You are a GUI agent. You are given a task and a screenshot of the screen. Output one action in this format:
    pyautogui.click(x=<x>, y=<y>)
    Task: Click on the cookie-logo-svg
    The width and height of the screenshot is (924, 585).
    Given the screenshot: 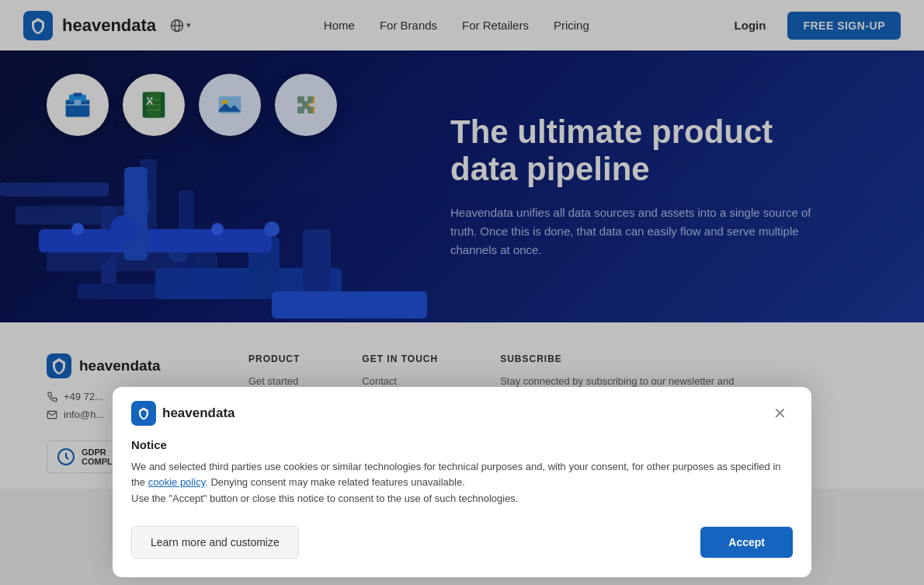 What is the action you would take?
    pyautogui.click(x=144, y=413)
    